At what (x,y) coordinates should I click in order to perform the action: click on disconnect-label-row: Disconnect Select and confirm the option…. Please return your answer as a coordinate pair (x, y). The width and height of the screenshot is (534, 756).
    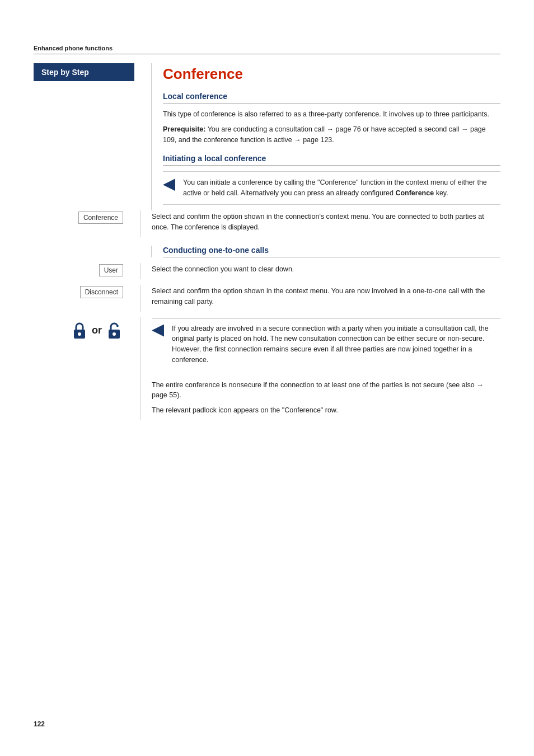
    Looking at the image, I should click on (267, 298).